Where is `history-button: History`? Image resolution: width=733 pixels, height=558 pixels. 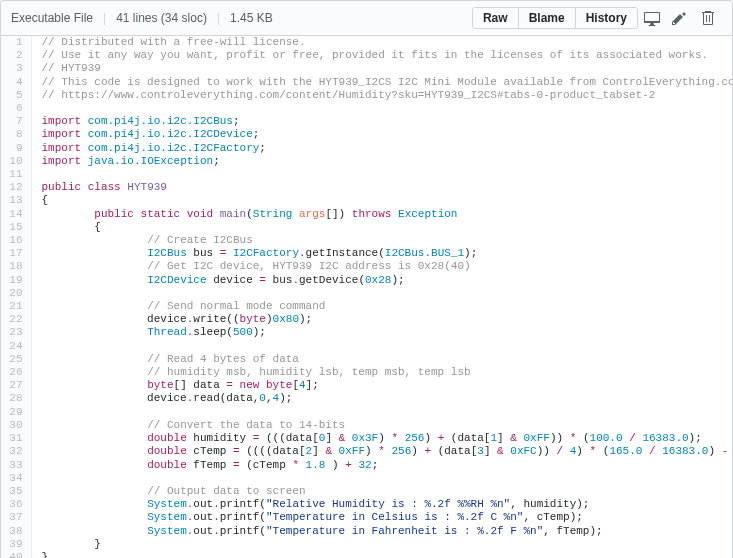 history-button: History is located at coordinates (606, 18).